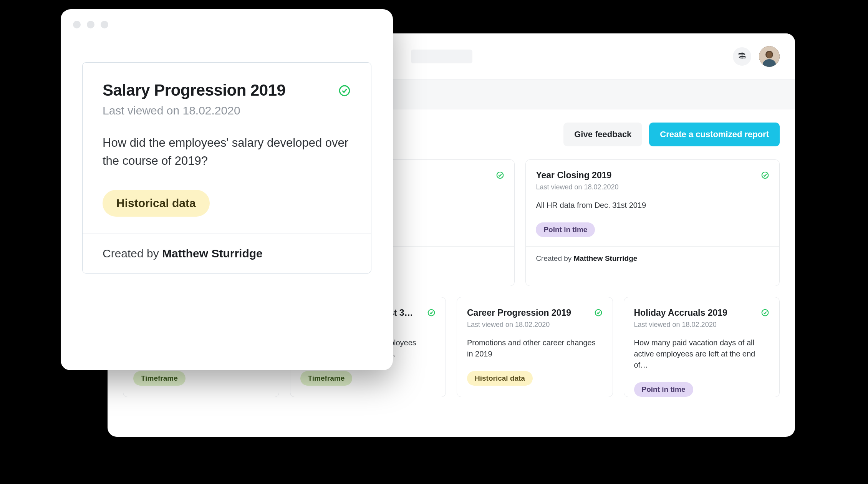  Describe the element at coordinates (606, 258) in the screenshot. I see `card-author: Matthew Sturridge` at that location.